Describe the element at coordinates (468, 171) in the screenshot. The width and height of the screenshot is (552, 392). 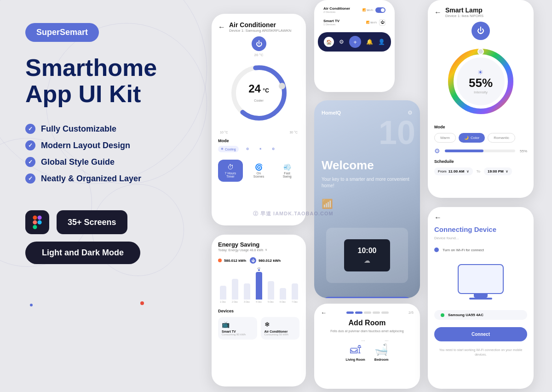
I see `chevron-down-icon: ∨` at that location.